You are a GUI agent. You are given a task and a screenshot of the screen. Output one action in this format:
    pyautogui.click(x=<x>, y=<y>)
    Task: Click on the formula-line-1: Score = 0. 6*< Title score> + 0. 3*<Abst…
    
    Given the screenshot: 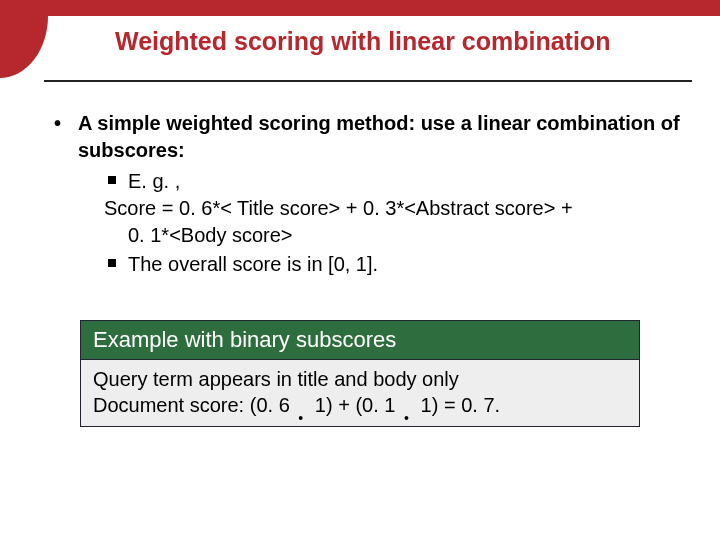 What is the action you would take?
    pyautogui.click(x=338, y=208)
    